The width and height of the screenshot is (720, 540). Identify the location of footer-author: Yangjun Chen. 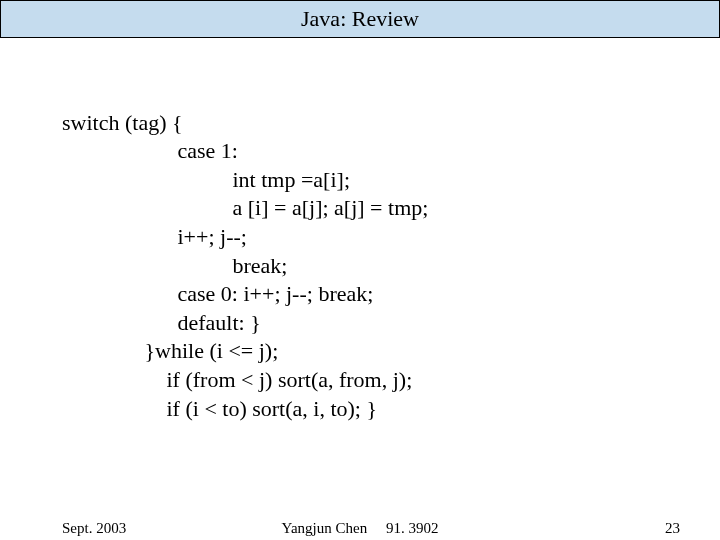
(325, 528).